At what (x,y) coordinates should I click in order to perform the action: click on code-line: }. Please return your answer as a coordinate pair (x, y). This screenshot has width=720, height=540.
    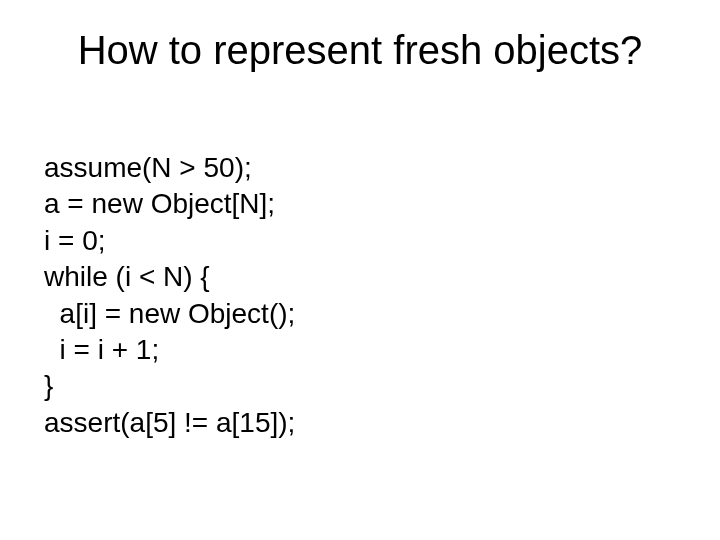
    Looking at the image, I should click on (48, 386).